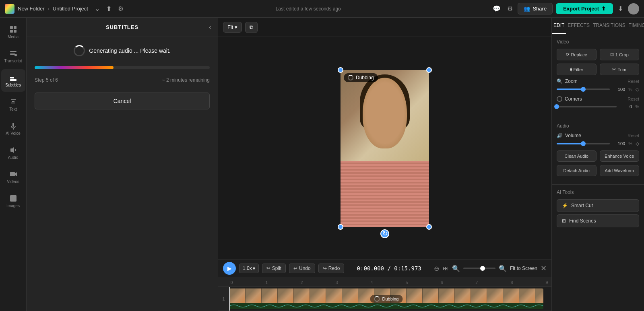 This screenshot has width=644, height=311. I want to click on timeline-playhead, so click(230, 299).